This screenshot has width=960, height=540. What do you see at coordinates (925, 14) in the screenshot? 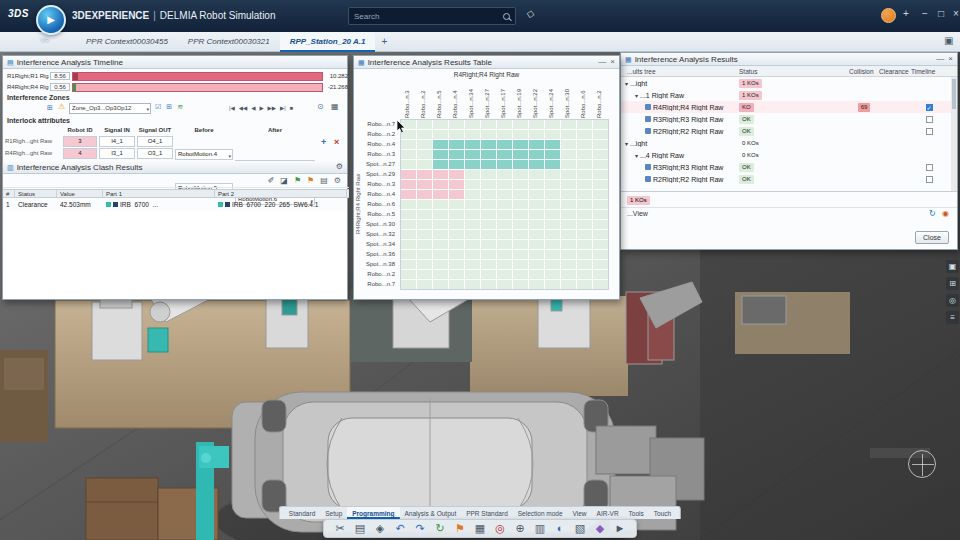
I see `minimize-button: −` at bounding box center [925, 14].